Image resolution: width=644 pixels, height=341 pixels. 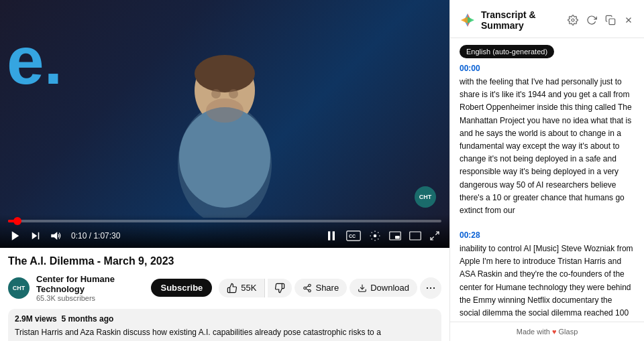 What do you see at coordinates (547, 146) in the screenshot?
I see `transcript-text-1: with the feeling that I've had personall…` at bounding box center [547, 146].